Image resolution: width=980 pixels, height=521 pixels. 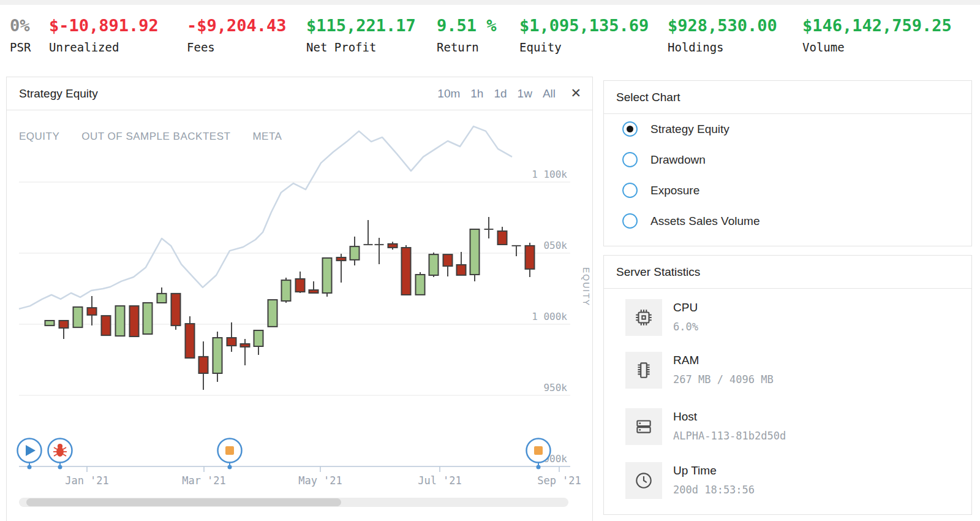 What do you see at coordinates (549, 174) in the screenshot?
I see `y-axis-label: 1 100k` at bounding box center [549, 174].